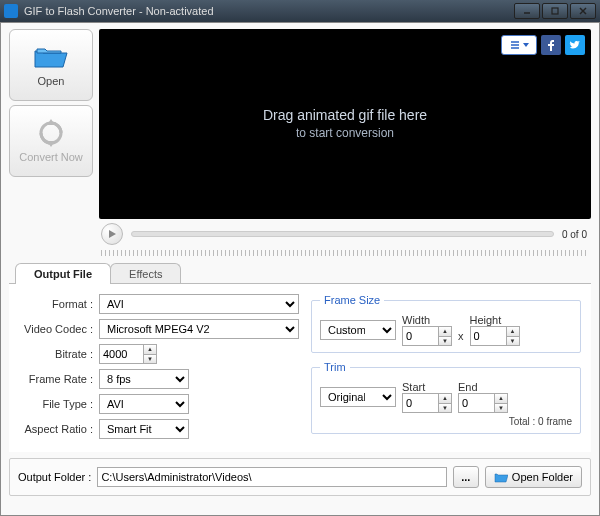 The height and width of the screenshot is (516, 600). What do you see at coordinates (358, 397) in the screenshot?
I see `trim-mode-select: Original` at bounding box center [358, 397].